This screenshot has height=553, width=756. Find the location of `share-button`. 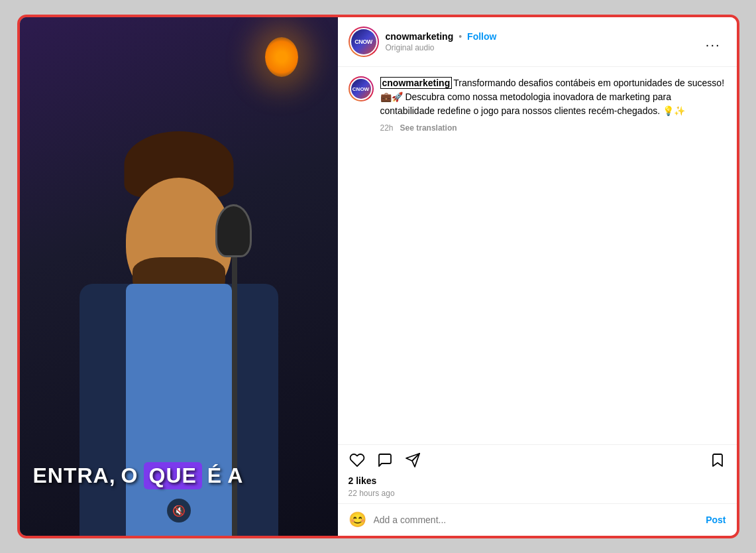

share-button is located at coordinates (413, 460).